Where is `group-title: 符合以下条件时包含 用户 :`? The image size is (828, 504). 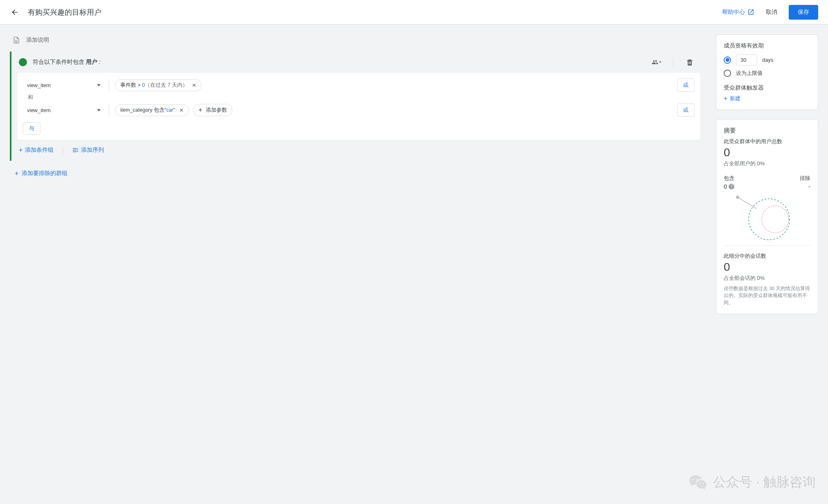 group-title: 符合以下条件时包含 用户 : is located at coordinates (67, 62).